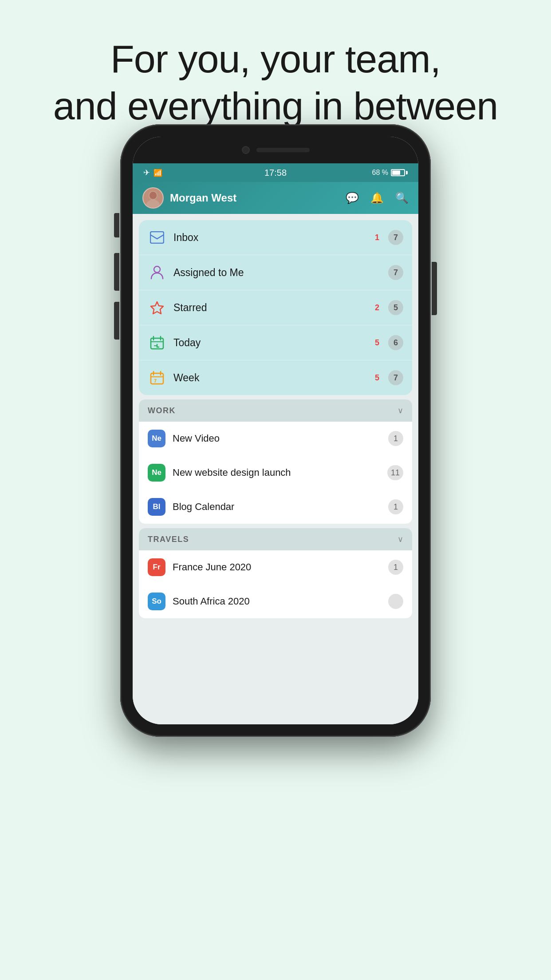  What do you see at coordinates (157, 473) in the screenshot?
I see `new-website-avatar: Ne` at bounding box center [157, 473].